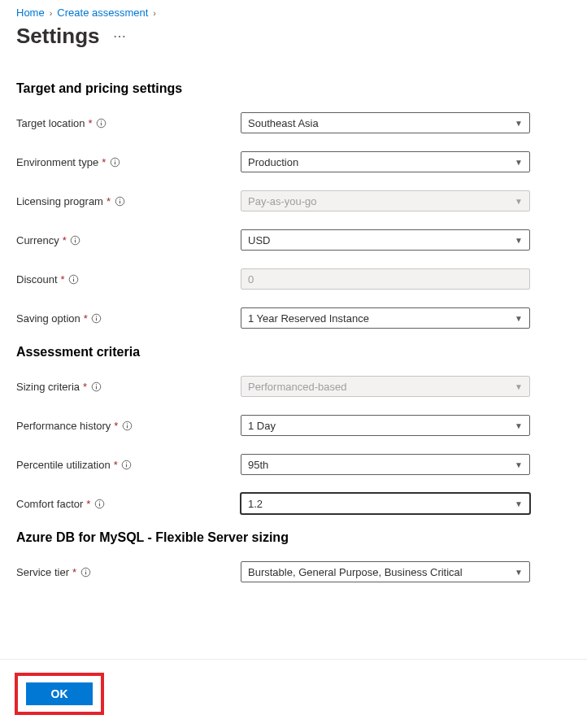  What do you see at coordinates (294, 538) in the screenshot?
I see `section-azure-db-sizing-heading: Azure DB for MySQL - Flexible Server siz…` at bounding box center [294, 538].